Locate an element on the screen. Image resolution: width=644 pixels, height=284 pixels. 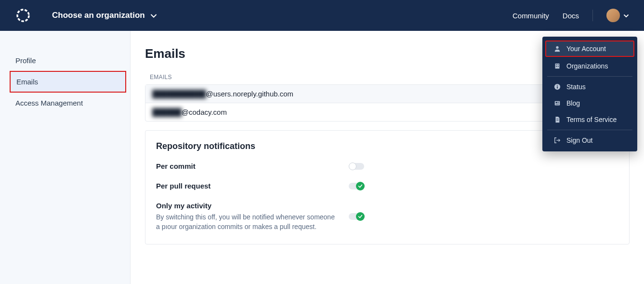
setting-label: Only my activity is located at coordinates (252, 205).